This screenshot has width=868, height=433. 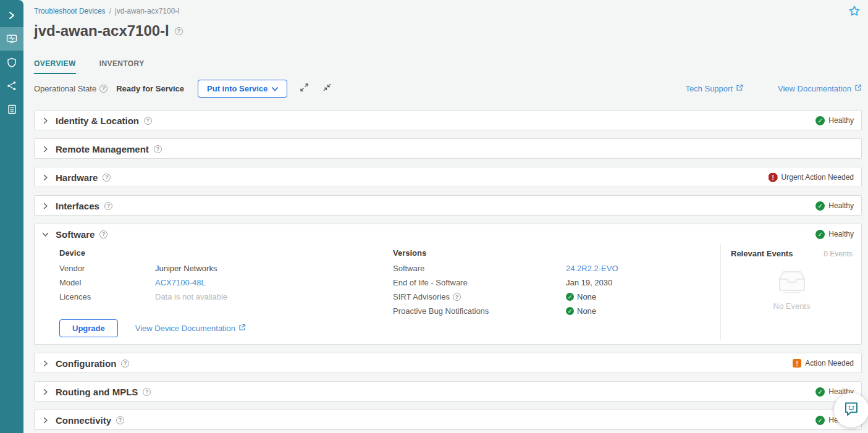 What do you see at coordinates (83, 420) in the screenshot?
I see `section-title: Connectivity` at bounding box center [83, 420].